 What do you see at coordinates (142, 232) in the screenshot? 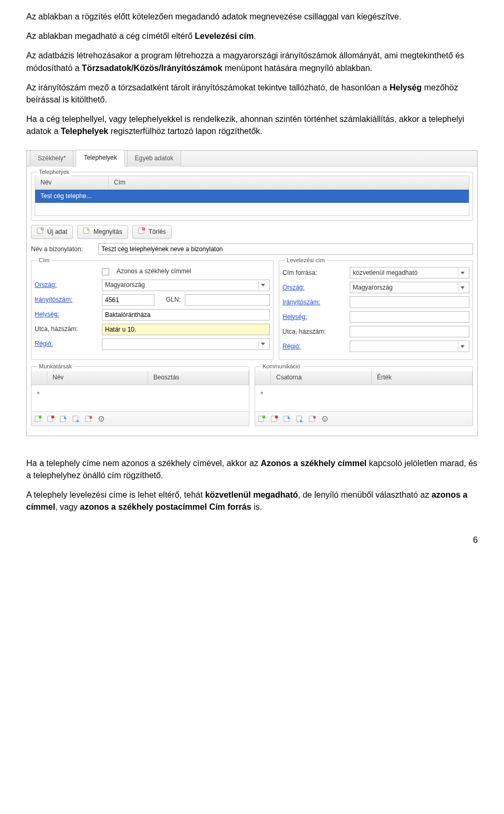
I see `delete-icon` at bounding box center [142, 232].